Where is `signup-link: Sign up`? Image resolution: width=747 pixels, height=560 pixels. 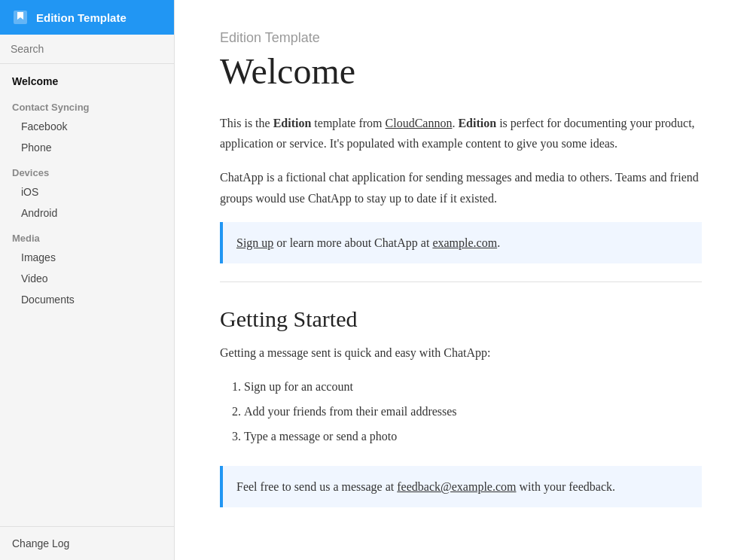
signup-link: Sign up is located at coordinates (255, 242).